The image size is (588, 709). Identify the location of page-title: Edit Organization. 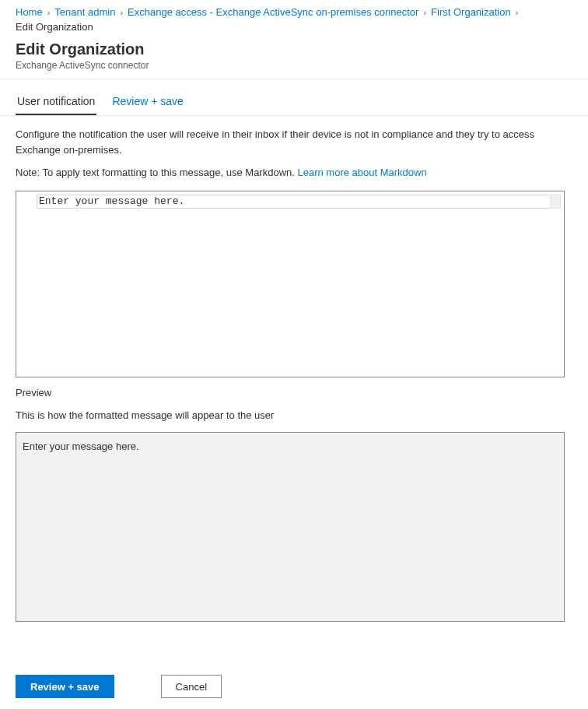
(294, 50).